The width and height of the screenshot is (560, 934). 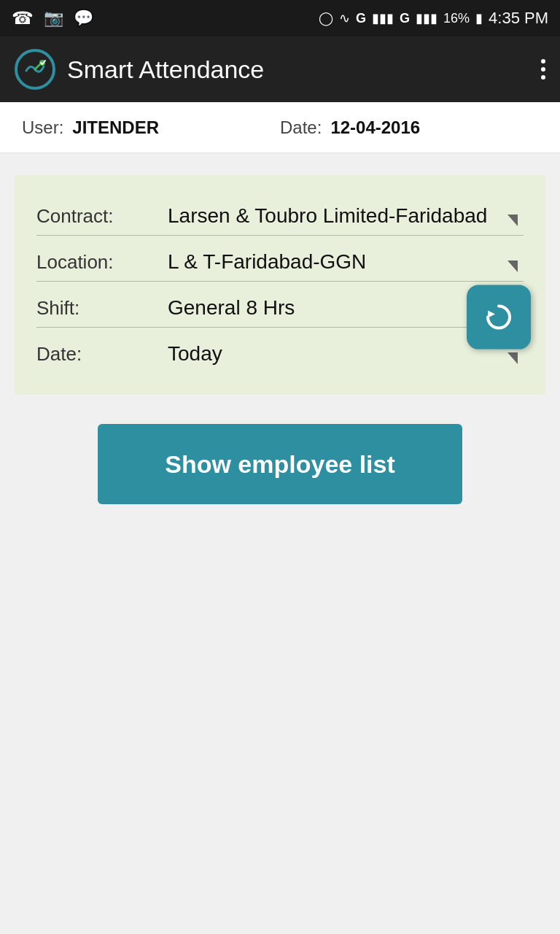 What do you see at coordinates (513, 220) in the screenshot?
I see `contract-dropdown-arrow` at bounding box center [513, 220].